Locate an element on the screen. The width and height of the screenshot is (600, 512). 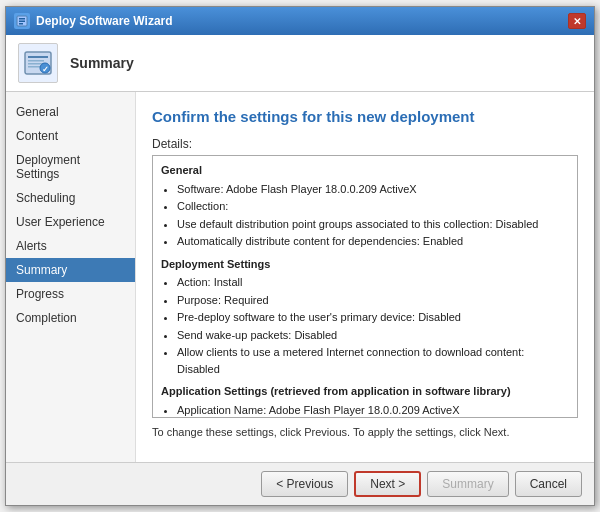
list-item: Pre-deploy software to the user's primar… is located at coordinates (373, 318).